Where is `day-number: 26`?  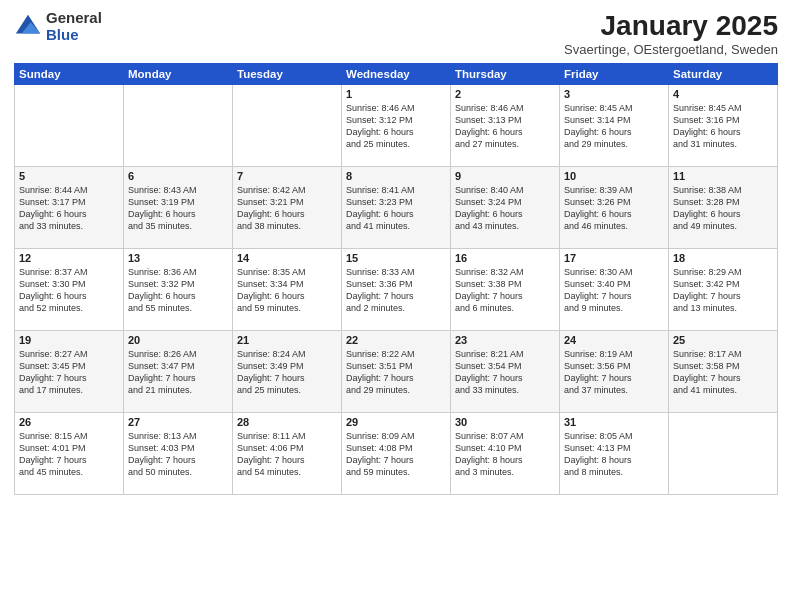 day-number: 26 is located at coordinates (69, 422).